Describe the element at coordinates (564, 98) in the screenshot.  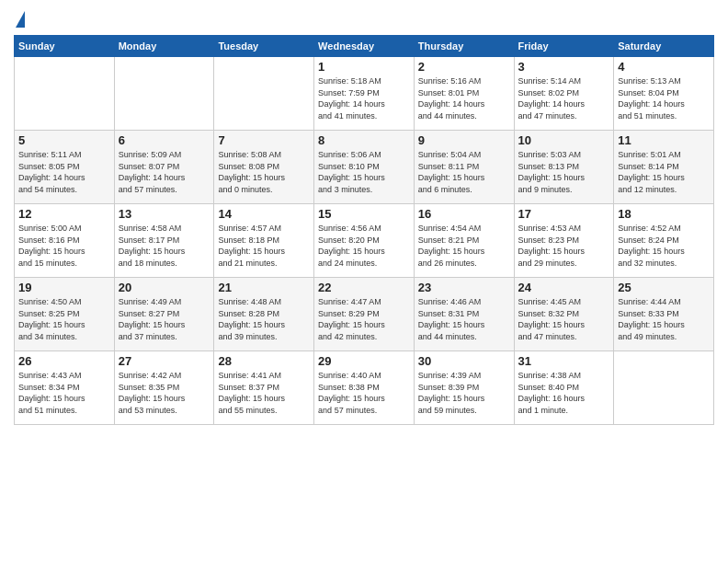
I see `day-info: Sunrise: 5:14 AM Sunset: 8:02 PM Dayligh…` at that location.